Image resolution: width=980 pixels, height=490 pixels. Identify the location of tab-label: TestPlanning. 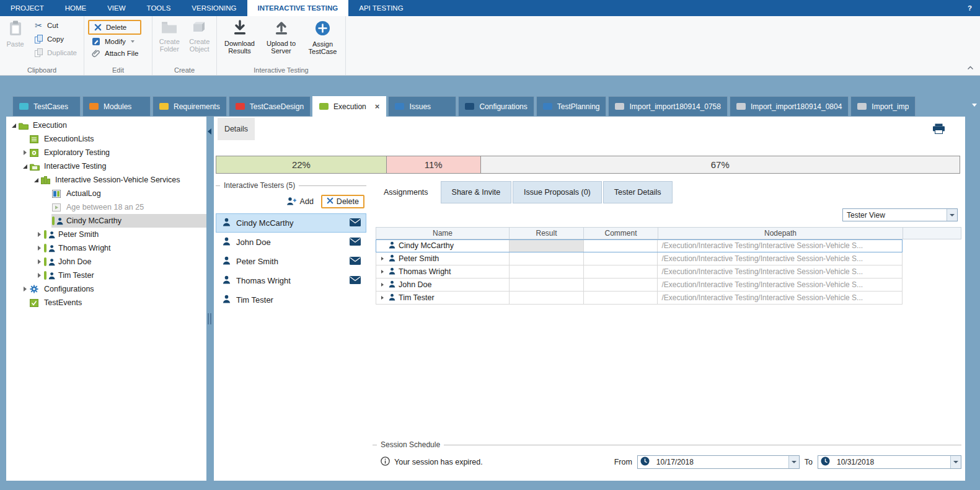
(579, 107).